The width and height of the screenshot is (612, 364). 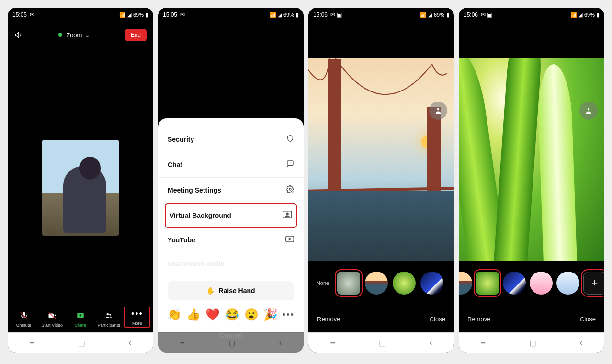 I want to click on menu-item-virtual-background: Virtual Background, so click(x=231, y=216).